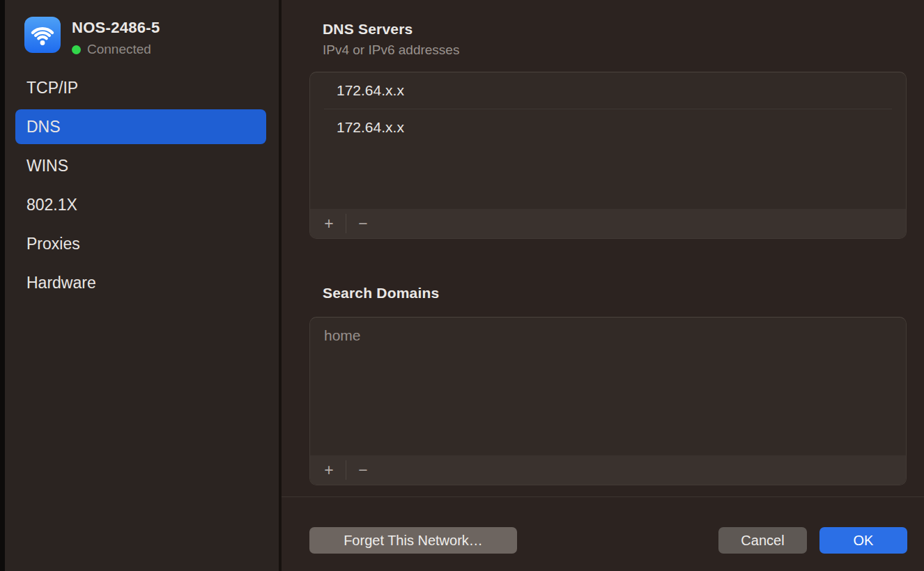  Describe the element at coordinates (608, 336) in the screenshot. I see `search-domain-row: home` at that location.